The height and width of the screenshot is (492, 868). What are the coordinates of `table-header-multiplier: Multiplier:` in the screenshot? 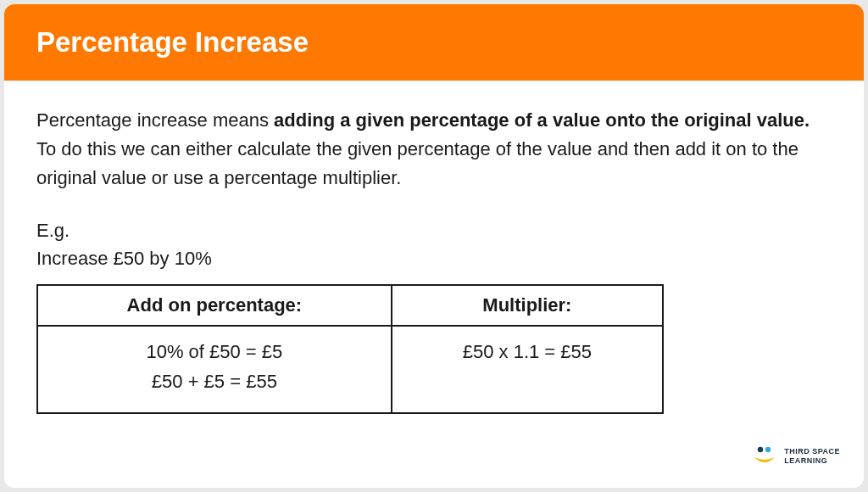 It's located at (527, 305).